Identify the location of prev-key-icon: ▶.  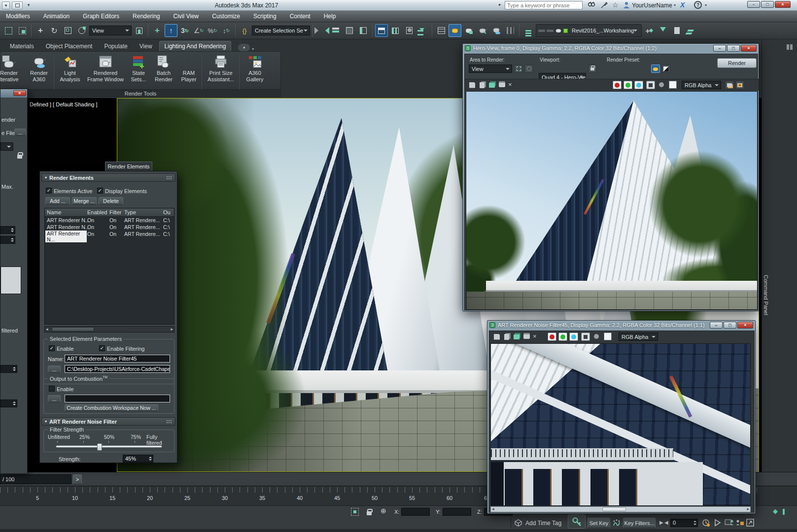
(661, 522).